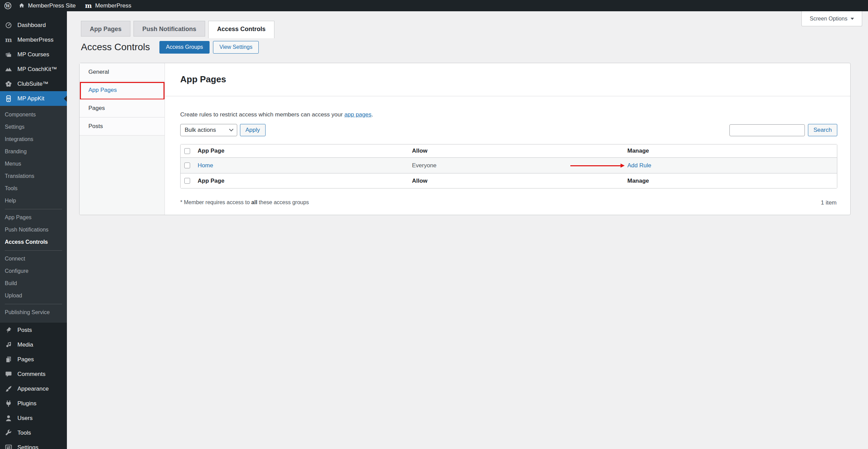  Describe the element at coordinates (253, 130) in the screenshot. I see `apply-button: Apply` at that location.